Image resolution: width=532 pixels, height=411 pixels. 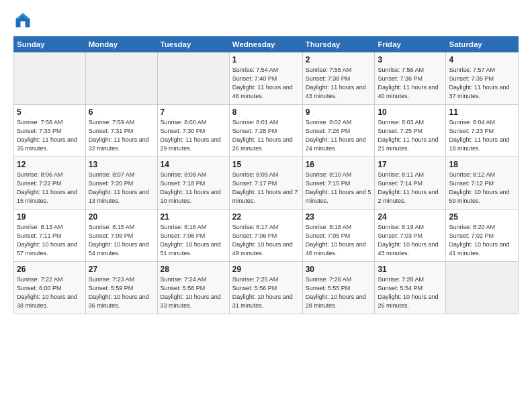 What do you see at coordinates (266, 236) in the screenshot?
I see `calendar-week-row: 19 Sunrise: 8:13 AMSunset: 7:11 PMDaylig…` at bounding box center [266, 236].